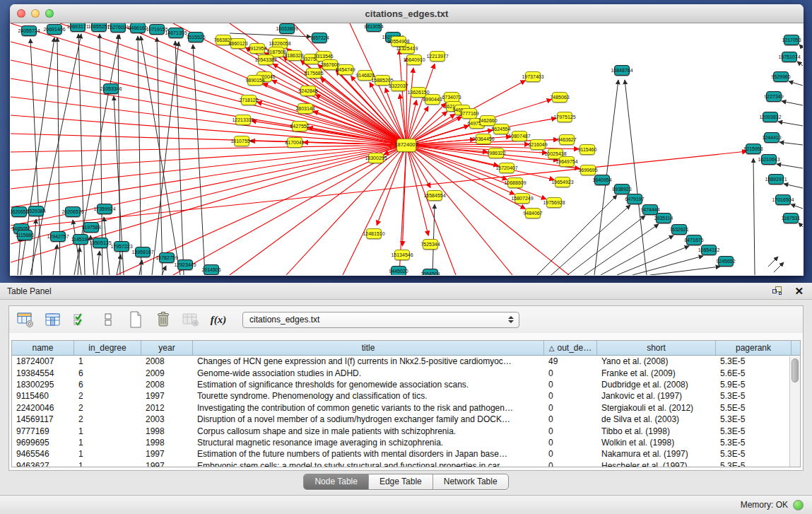 This screenshot has width=812, height=514. Describe the element at coordinates (563, 182) in the screenshot. I see `graph-node: 19654923` at that location.